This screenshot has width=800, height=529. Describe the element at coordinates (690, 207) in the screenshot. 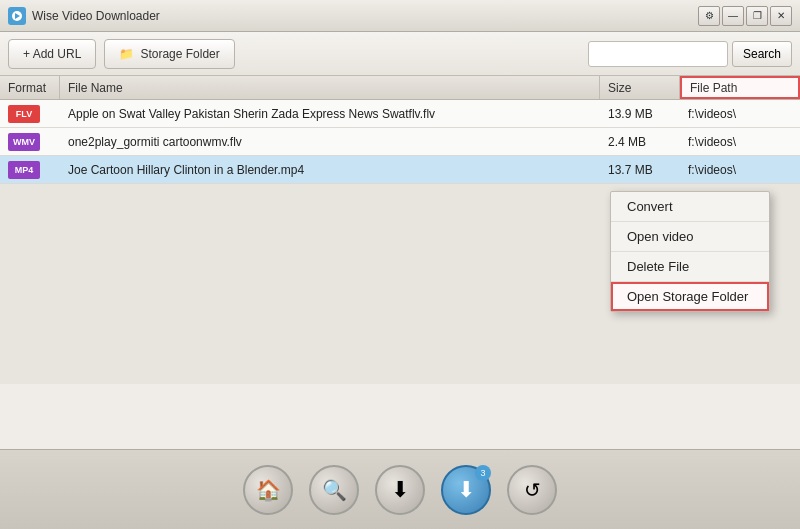

I see `context-convert: Convert` at that location.